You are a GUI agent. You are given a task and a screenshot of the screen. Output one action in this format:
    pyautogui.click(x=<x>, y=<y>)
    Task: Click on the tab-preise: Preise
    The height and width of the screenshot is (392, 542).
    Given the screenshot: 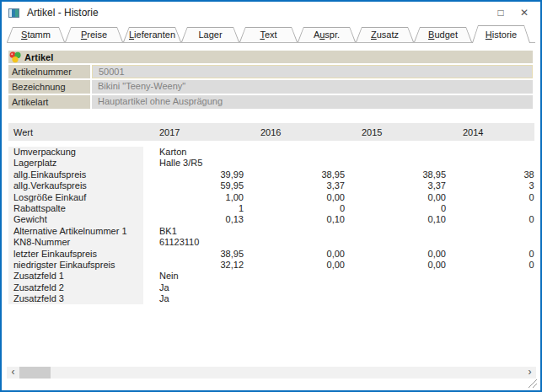 What is the action you would take?
    pyautogui.click(x=94, y=35)
    